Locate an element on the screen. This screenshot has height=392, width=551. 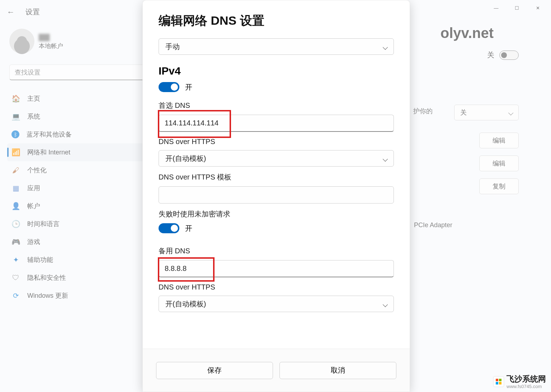
ipv4-toggle is located at coordinates (169, 87).